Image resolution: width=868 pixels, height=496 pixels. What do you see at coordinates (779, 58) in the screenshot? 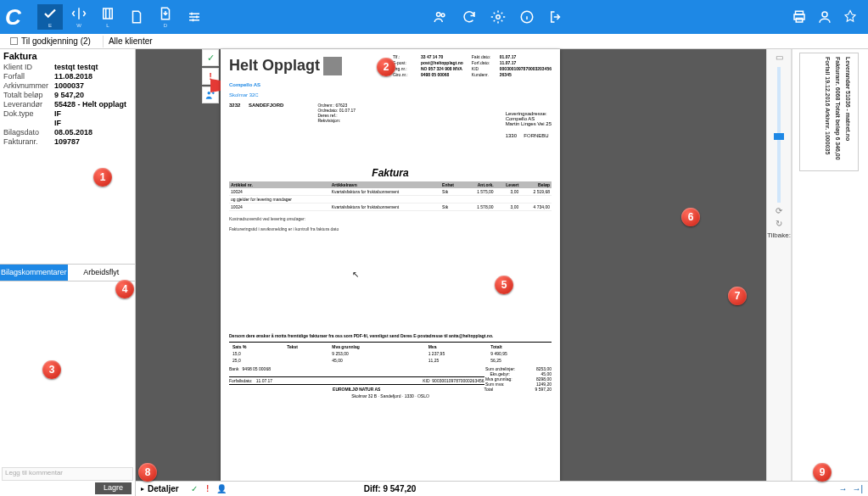
I see `zoom-top-icon: ▭` at bounding box center [779, 58].